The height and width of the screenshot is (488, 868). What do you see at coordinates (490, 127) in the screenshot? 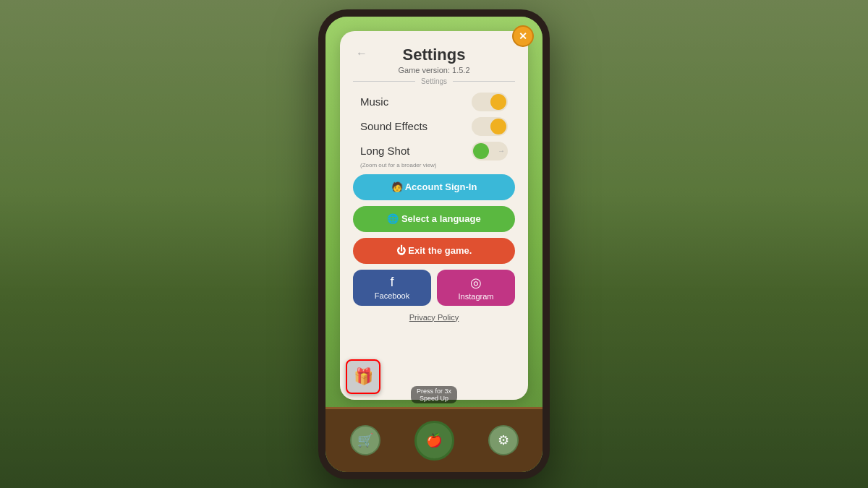
I see `sound-effects-toggle: ←` at bounding box center [490, 127].